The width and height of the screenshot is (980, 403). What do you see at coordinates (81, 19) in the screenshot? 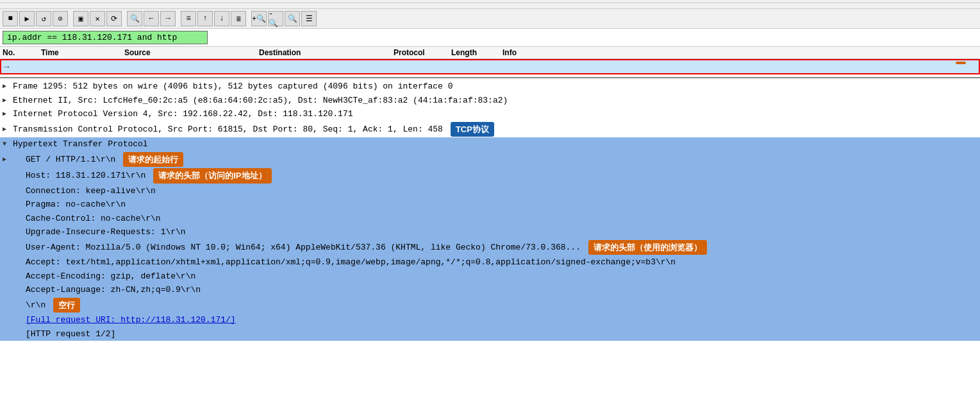
I see `toolbar-open: ▣` at bounding box center [81, 19].